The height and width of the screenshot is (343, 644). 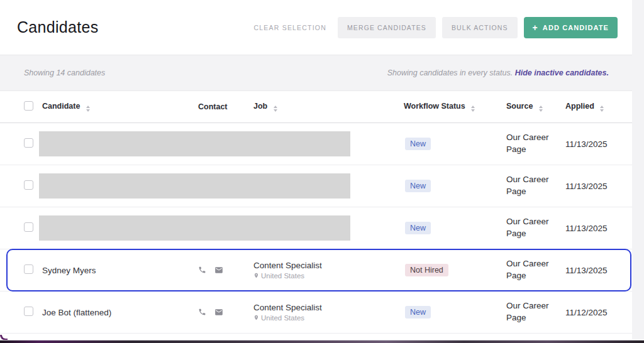 What do you see at coordinates (328, 107) in the screenshot?
I see `column-header-job: Job` at bounding box center [328, 107].